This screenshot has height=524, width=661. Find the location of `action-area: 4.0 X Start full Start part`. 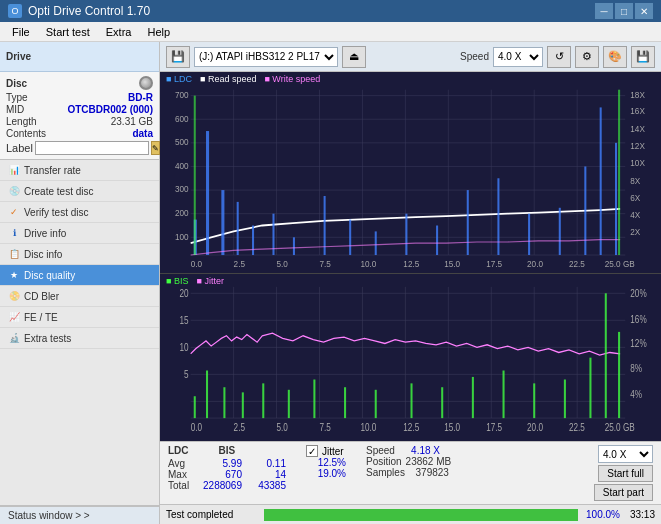

action-area: 4.0 X Start full Start part is located at coordinates (624, 473).